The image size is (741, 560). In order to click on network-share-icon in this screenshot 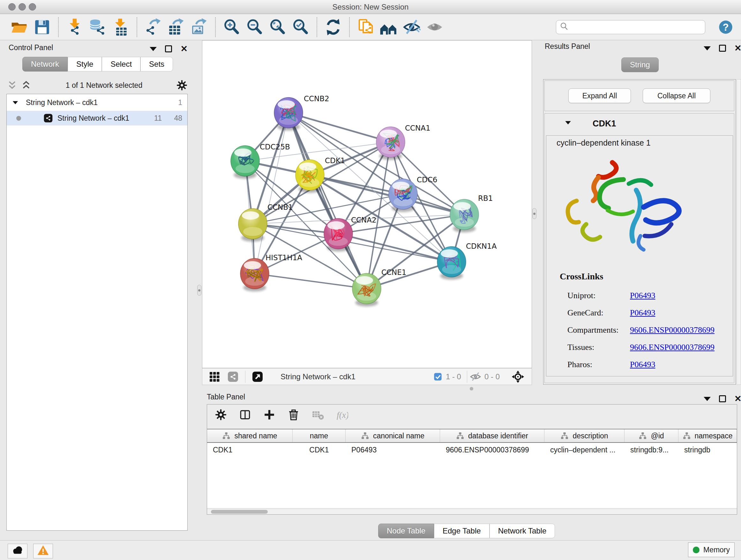, I will do `click(233, 377)`.